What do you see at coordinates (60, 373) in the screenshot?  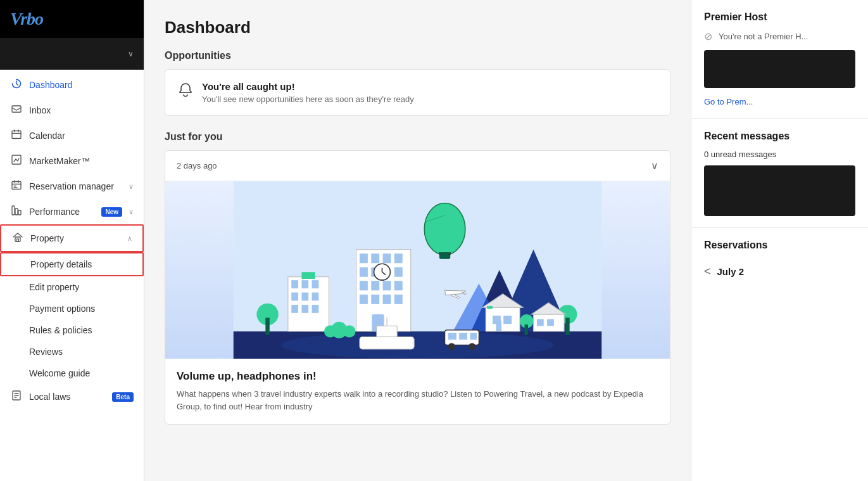 I see `subitem-label-welcome-guide: Welcome guide` at bounding box center [60, 373].